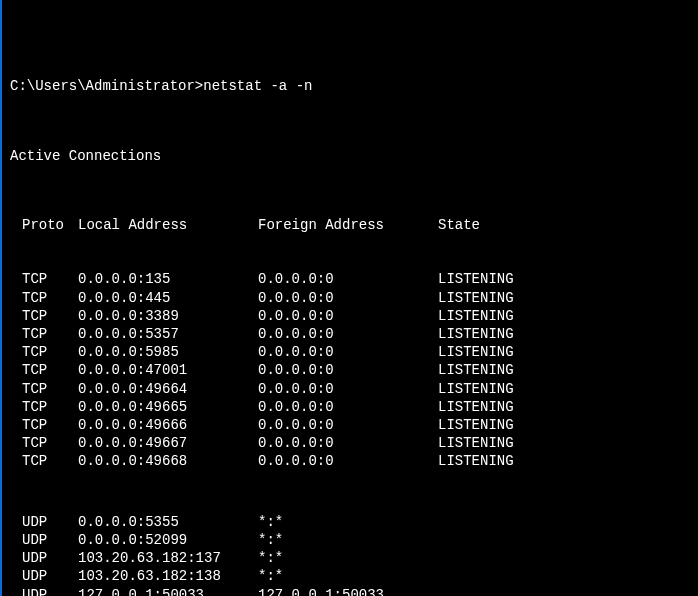  Describe the element at coordinates (50, 225) in the screenshot. I see `header-proto: Proto` at that location.